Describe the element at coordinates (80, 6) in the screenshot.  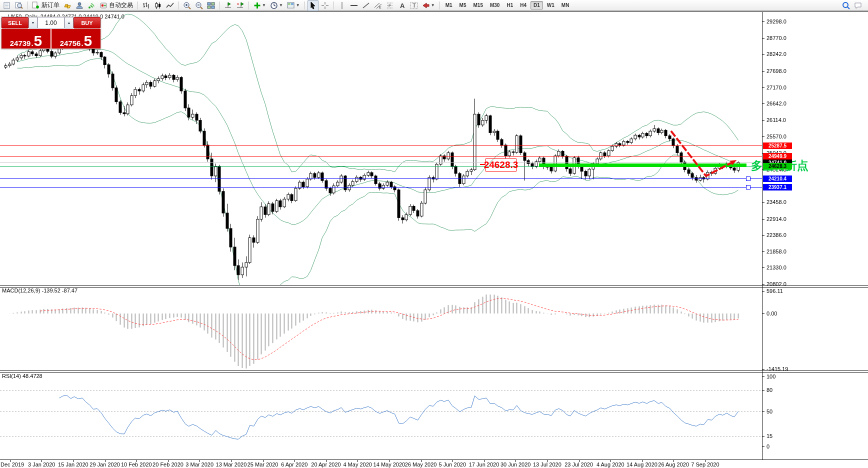
I see `market-profile-icon` at that location.